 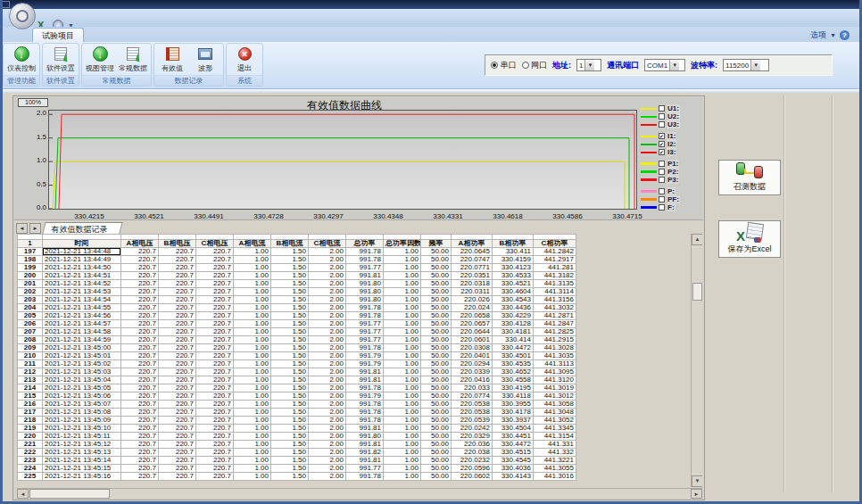 I want to click on data-cell: 330.4543, so click(x=513, y=300).